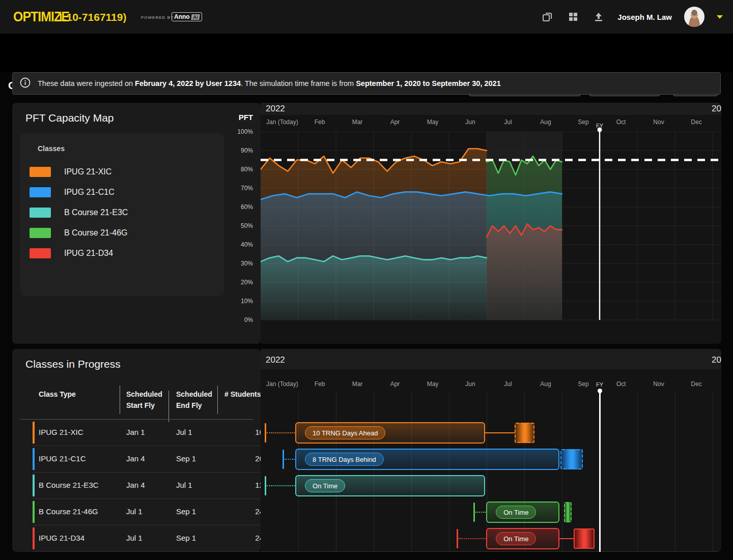 Image resolution: width=733 pixels, height=560 pixels. I want to click on powered-by-label: POWERED BY, so click(158, 17).